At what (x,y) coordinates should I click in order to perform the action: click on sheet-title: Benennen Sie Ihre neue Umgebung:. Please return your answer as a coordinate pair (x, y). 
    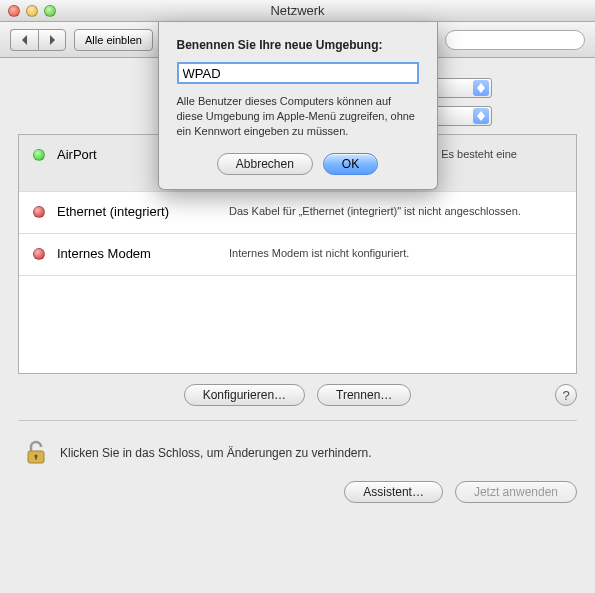
    Looking at the image, I should click on (298, 45).